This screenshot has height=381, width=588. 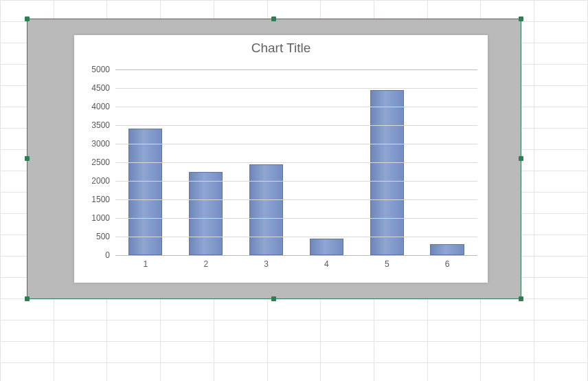 I want to click on y-tick-label: 5000, so click(x=103, y=69).